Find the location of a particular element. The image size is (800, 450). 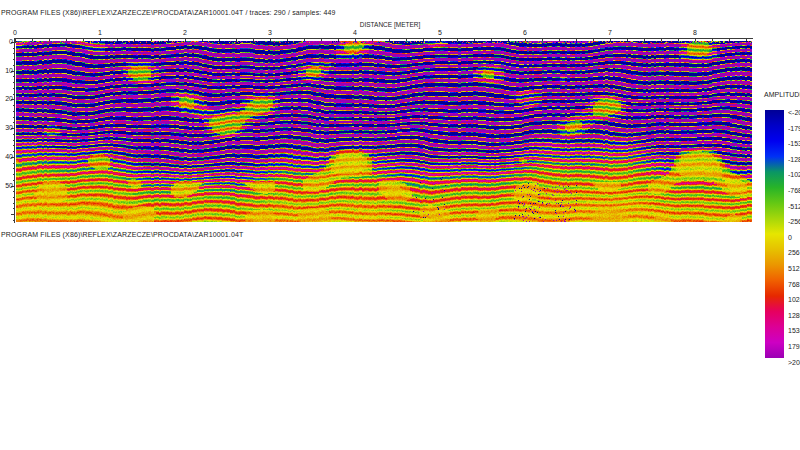

file-info-header: PROGRAM FILES (X86)\REFLEX\ZARZECZE\PROC… is located at coordinates (168, 12).